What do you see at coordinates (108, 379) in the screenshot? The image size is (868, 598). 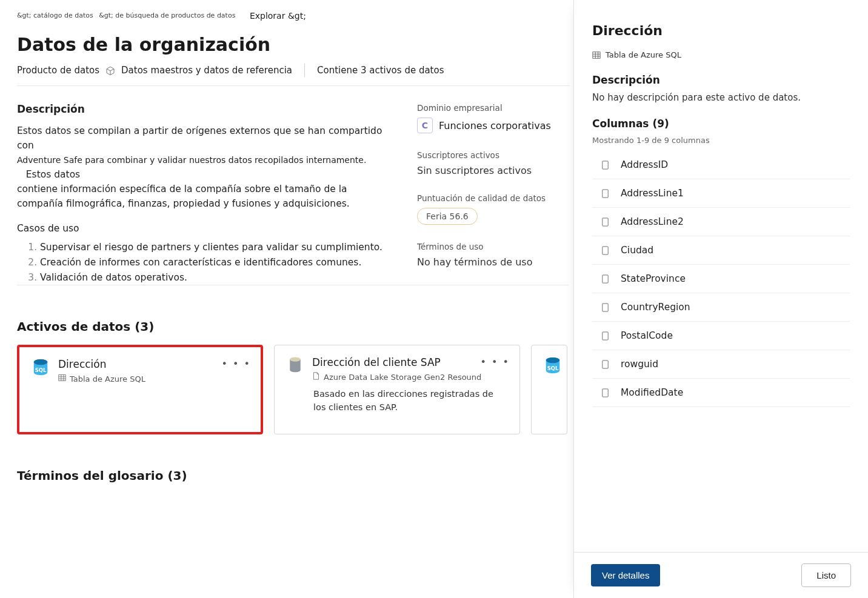 I see `card-subtitle: Tabla de Azure SQL` at bounding box center [108, 379].